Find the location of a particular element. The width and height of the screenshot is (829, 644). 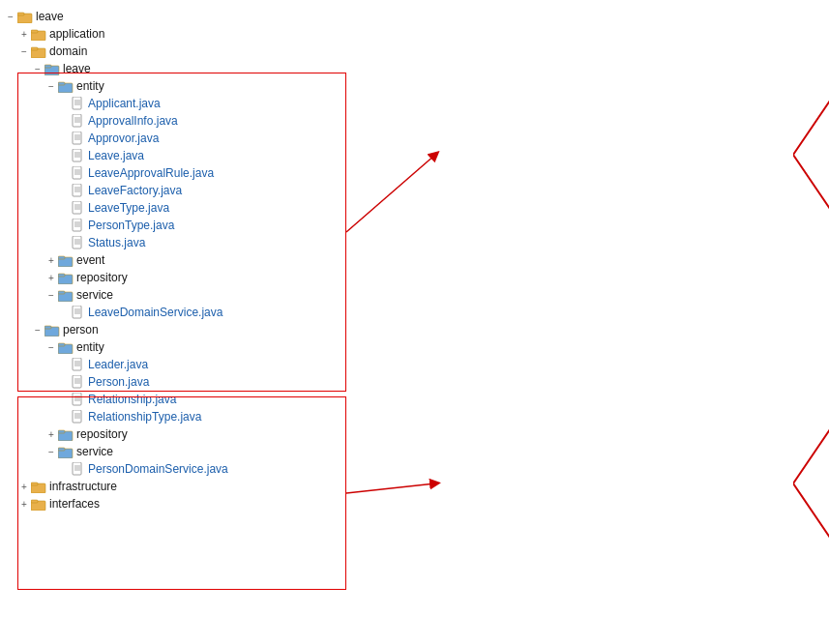

item-label: service is located at coordinates (95, 295).